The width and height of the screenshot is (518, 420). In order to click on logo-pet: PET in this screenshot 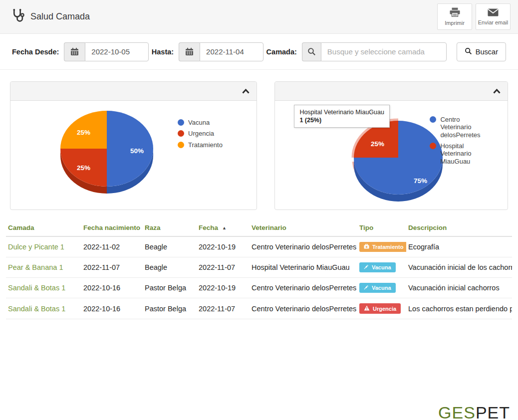, I will do `click(493, 412)`.